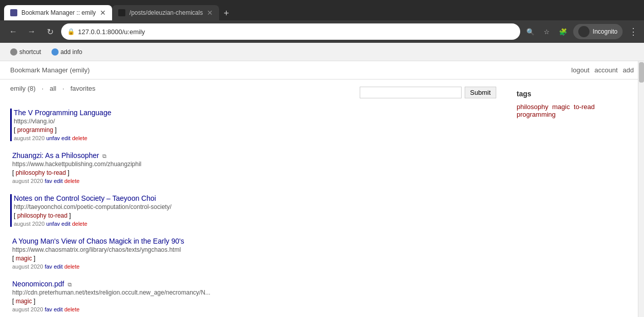  I want to click on scrollbar, so click(641, 189).